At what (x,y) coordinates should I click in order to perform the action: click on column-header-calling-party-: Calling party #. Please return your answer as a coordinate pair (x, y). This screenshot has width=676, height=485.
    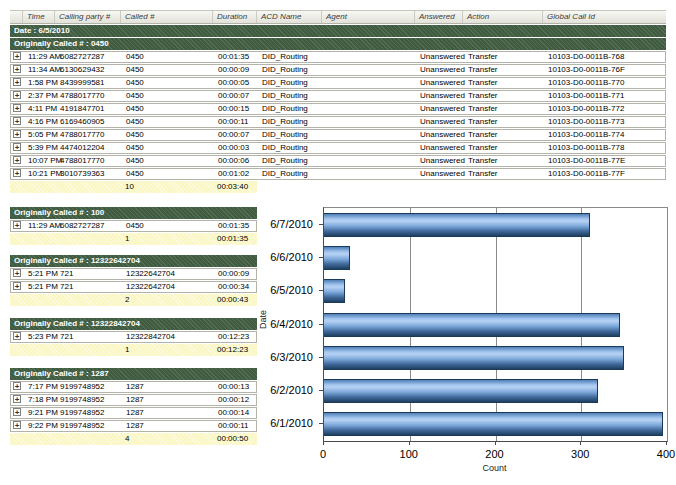
    Looking at the image, I should click on (88, 17).